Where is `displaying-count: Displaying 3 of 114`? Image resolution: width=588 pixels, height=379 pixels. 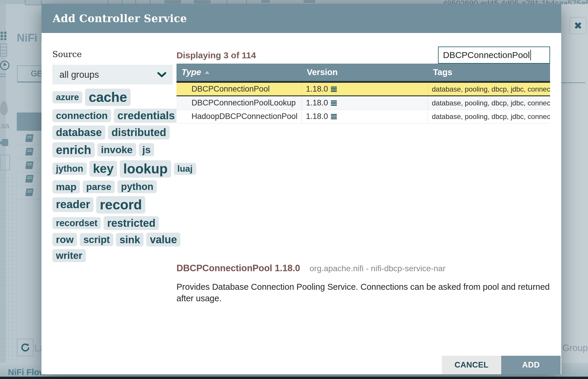
displaying-count: Displaying 3 of 114 is located at coordinates (216, 55).